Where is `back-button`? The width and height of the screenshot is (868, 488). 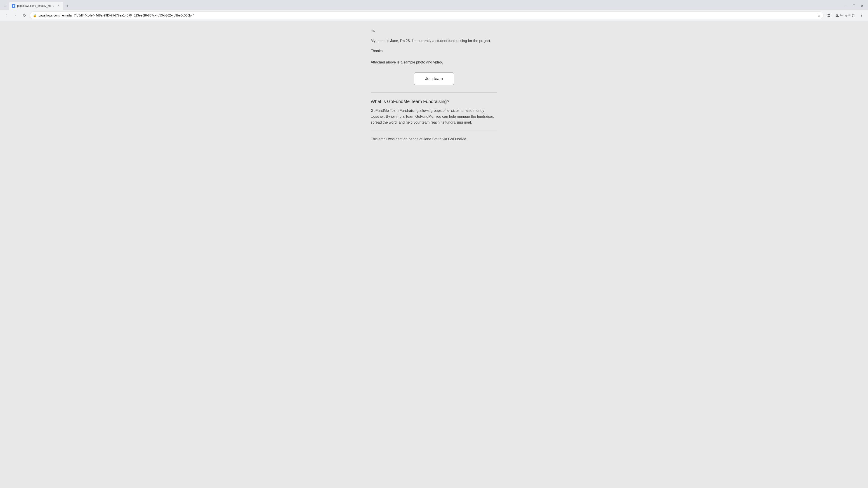 back-button is located at coordinates (6, 15).